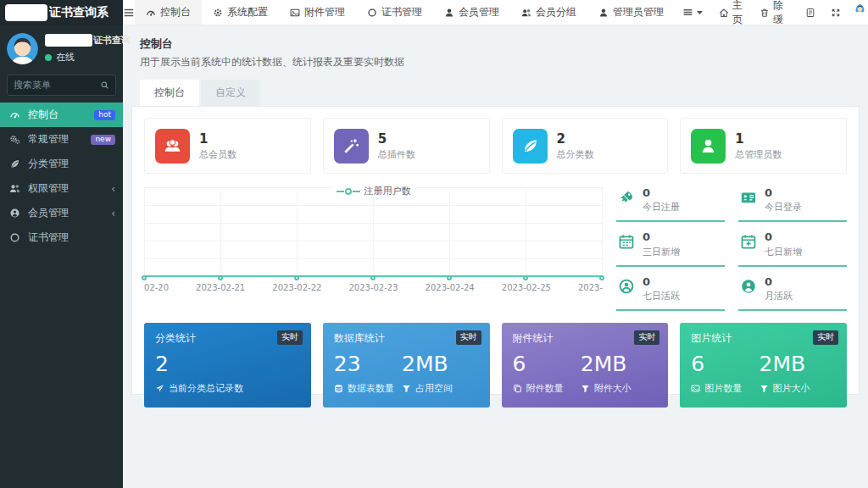  What do you see at coordinates (170, 93) in the screenshot?
I see `tab-dashboard: 控制台` at bounding box center [170, 93].